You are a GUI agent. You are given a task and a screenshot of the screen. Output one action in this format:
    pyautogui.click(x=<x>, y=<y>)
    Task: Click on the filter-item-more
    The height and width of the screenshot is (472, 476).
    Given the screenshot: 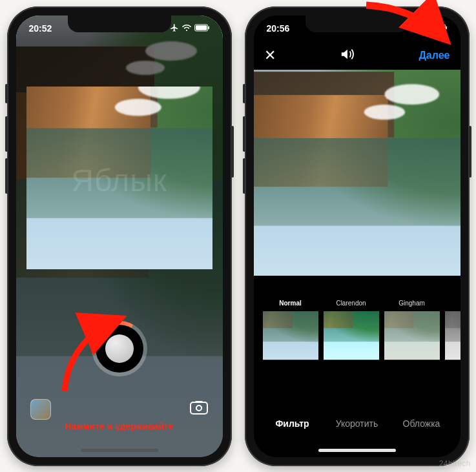 What is the action you would take?
    pyautogui.click(x=453, y=333)
    